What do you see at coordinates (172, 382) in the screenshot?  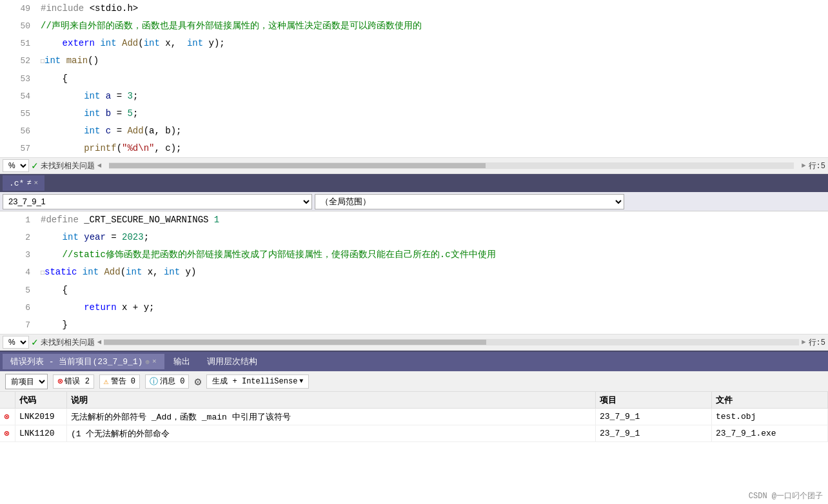 I see `info-count-label: 消息 0` at bounding box center [172, 382].